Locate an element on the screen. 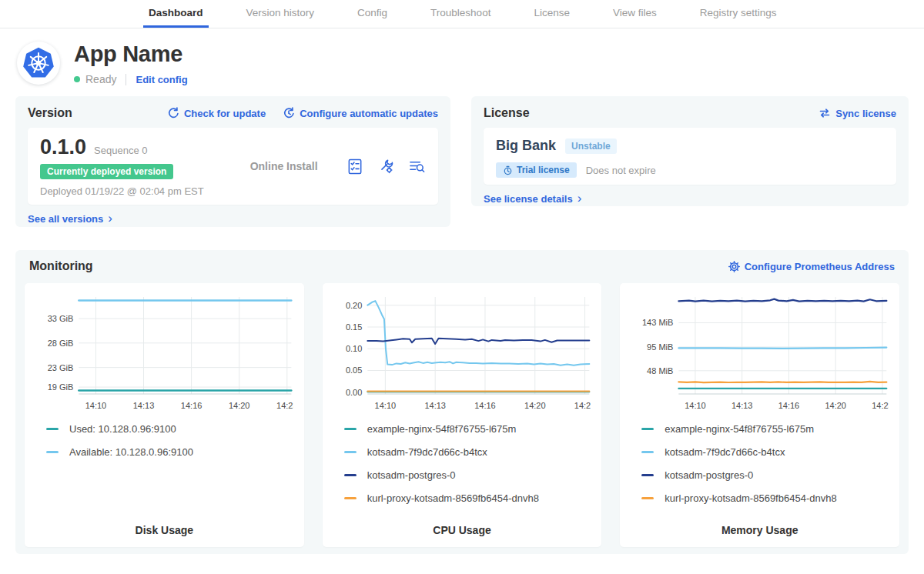  license-panel: Big Bank Unstable Trial license Does not… is located at coordinates (690, 156).